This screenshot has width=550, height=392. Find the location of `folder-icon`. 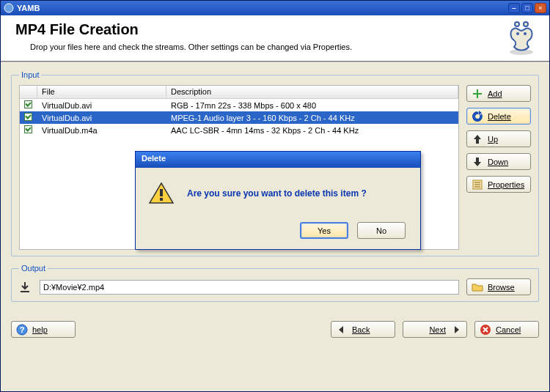

folder-icon is located at coordinates (477, 287).